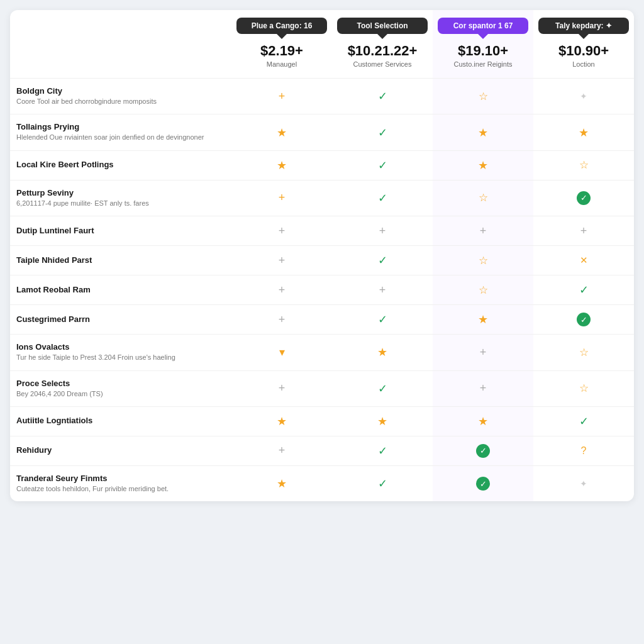 This screenshot has height=644, width=644. Describe the element at coordinates (382, 289) in the screenshot. I see `value-cell-6-1: +` at that location.